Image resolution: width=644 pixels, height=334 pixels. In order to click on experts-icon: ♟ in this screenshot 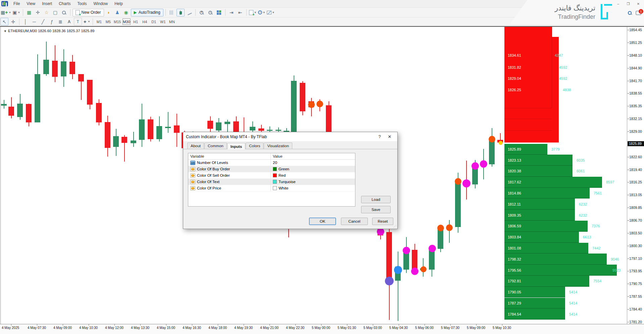, I will do `click(117, 13)`.